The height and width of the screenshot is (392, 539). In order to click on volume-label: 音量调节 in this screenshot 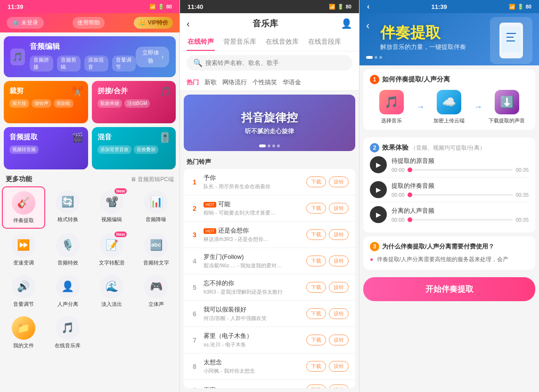, I will do `click(24, 304)`.